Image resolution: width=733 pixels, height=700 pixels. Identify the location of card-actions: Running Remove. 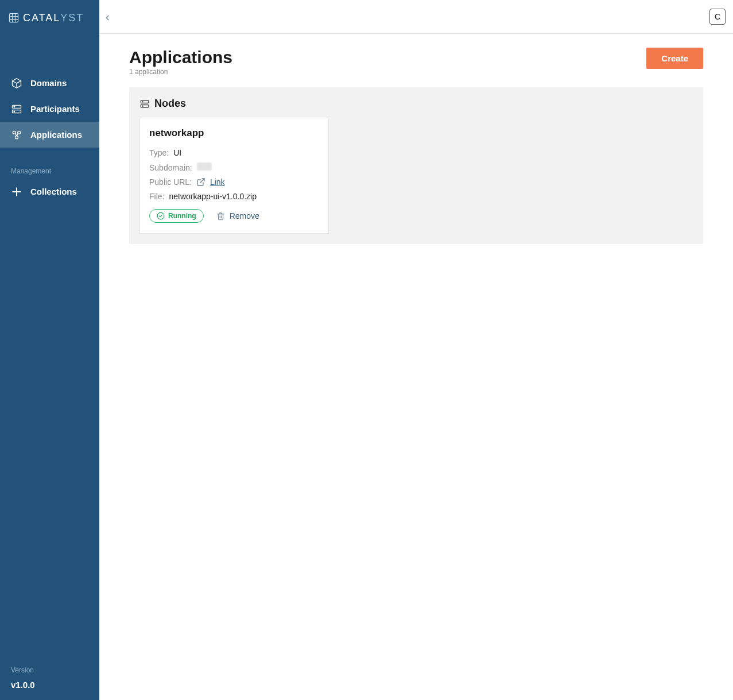
(234, 216).